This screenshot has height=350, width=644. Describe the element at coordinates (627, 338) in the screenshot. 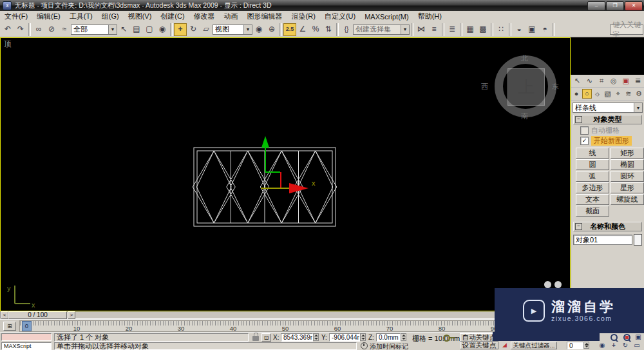

I see `zoom-all-icon` at that location.